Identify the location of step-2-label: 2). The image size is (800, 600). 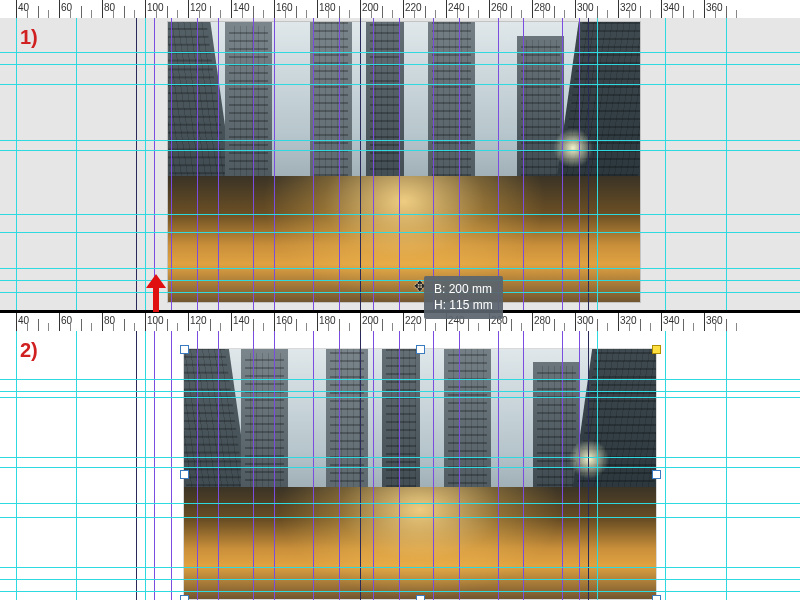
(29, 350).